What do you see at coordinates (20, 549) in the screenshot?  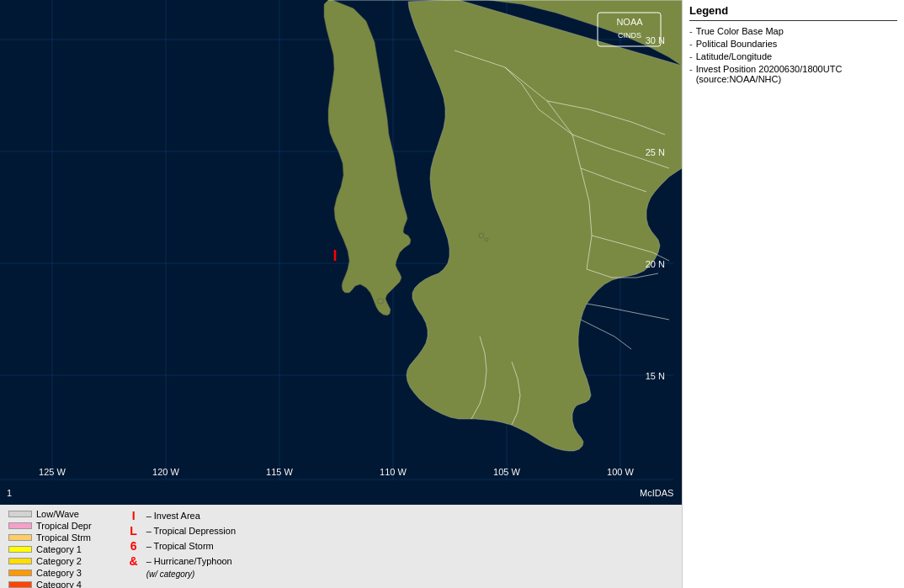 I see `swatch-cat1` at bounding box center [20, 549].